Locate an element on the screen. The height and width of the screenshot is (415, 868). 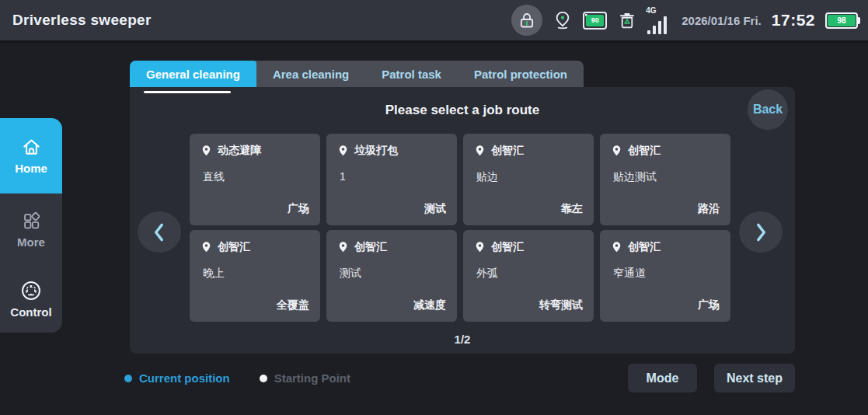
route-card-route: 测试 is located at coordinates (392, 274).